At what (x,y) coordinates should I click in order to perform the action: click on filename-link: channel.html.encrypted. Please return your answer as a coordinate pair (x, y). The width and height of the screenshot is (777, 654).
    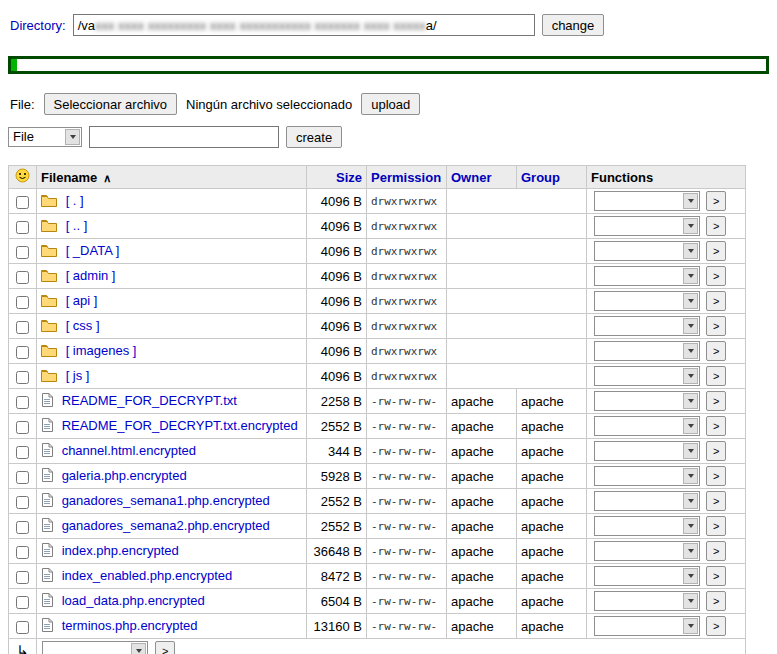
    Looking at the image, I should click on (129, 450).